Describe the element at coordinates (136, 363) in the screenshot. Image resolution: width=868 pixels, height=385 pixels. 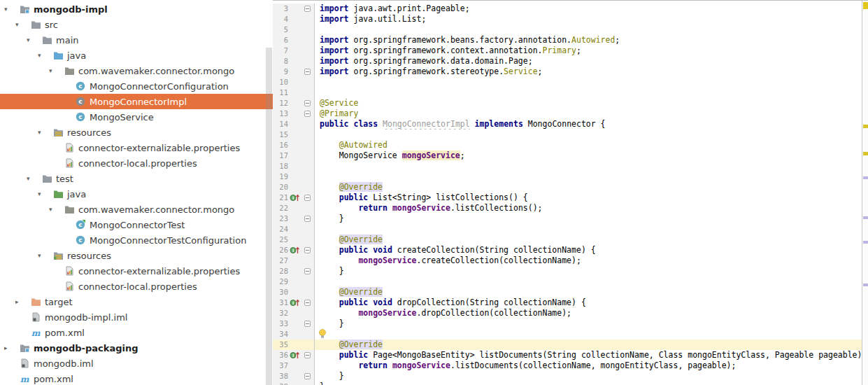
I see `tree-row-mongodb-iml: mongodb.iml` at that location.